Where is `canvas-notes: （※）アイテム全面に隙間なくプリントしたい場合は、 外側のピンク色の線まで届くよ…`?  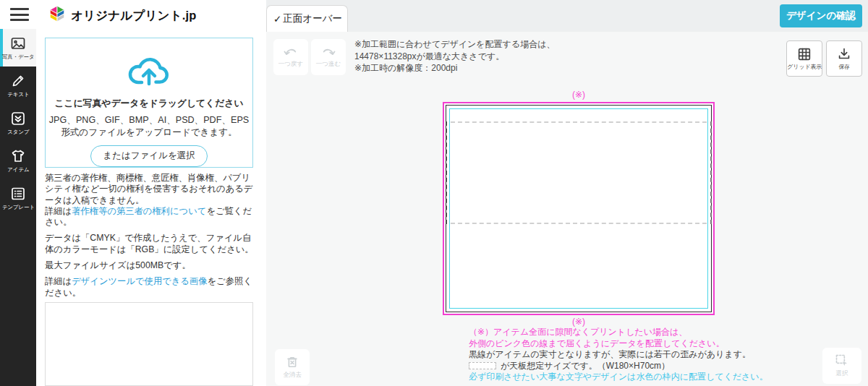 canvas-notes: （※）アイテム全面に隙間なくプリントしたい場合は、 外側のピンク色の線まで届くよ… is located at coordinates (618, 355).